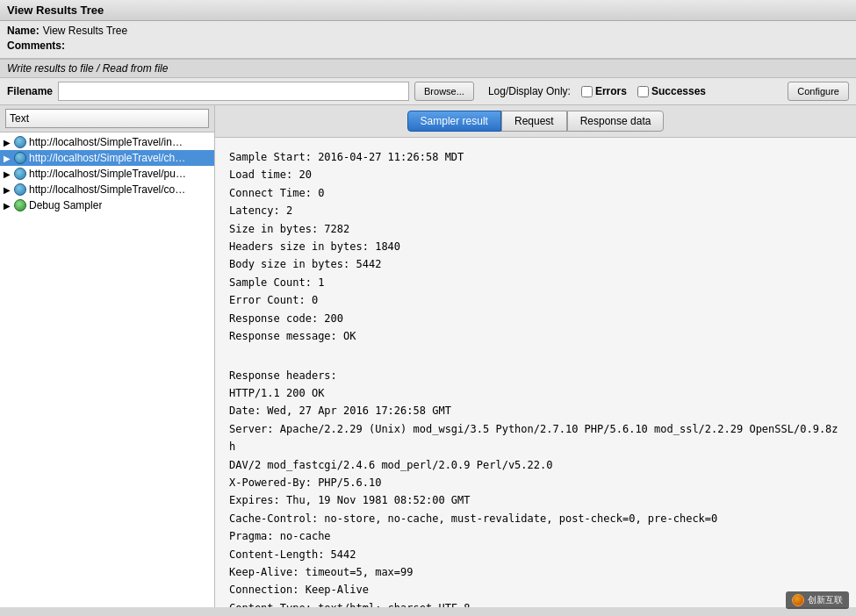 This screenshot has height=616, width=856. Describe the element at coordinates (825, 600) in the screenshot. I see `watermark-text: 创新互联` at that location.